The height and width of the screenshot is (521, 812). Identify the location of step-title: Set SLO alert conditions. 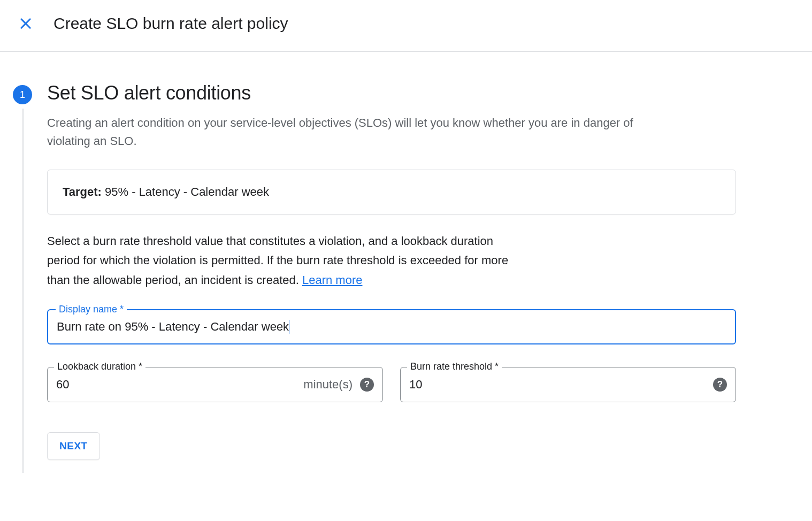
(392, 93).